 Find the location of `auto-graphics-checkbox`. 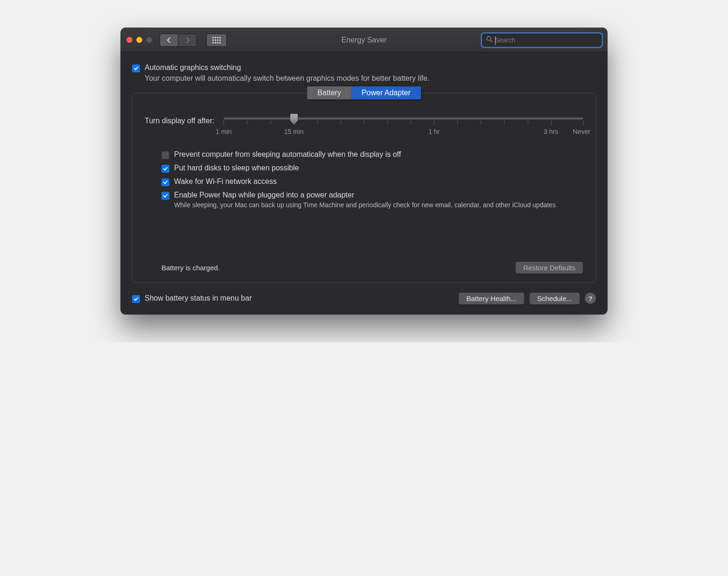

auto-graphics-checkbox is located at coordinates (136, 68).